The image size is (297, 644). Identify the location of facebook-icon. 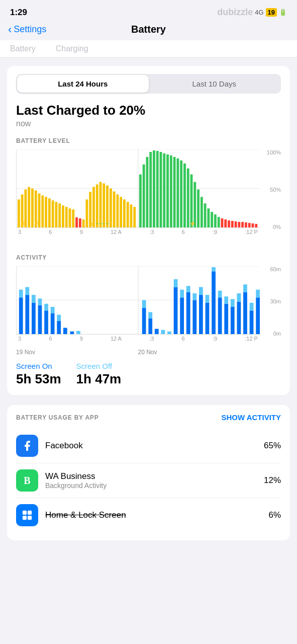
(27, 446).